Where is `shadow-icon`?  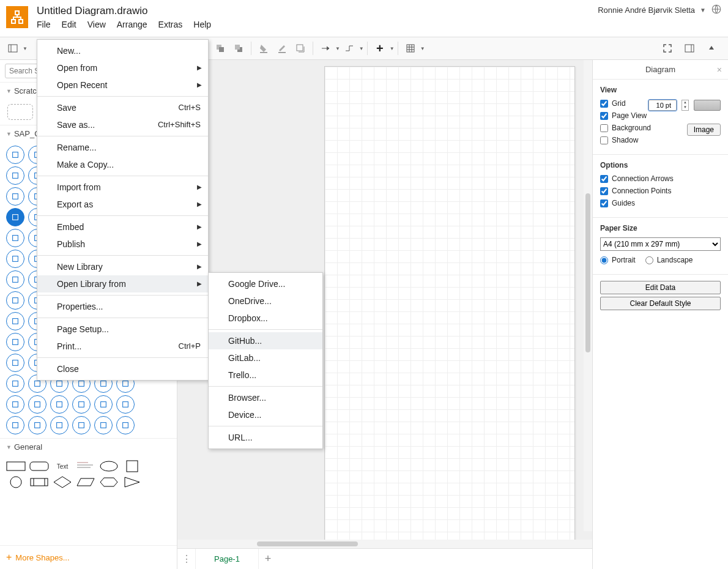
shadow-icon is located at coordinates (300, 48).